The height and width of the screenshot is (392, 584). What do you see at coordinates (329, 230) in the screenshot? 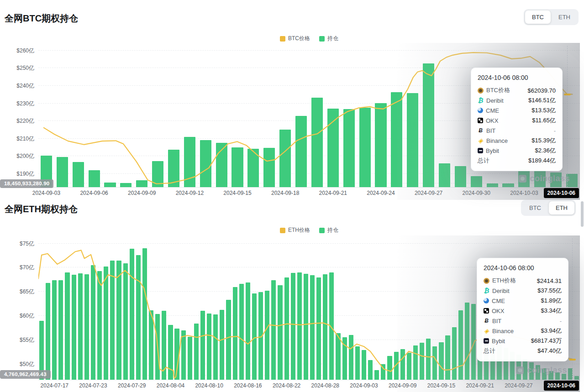
I see `eth-legend-item-open-interest: 持仓` at bounding box center [329, 230].